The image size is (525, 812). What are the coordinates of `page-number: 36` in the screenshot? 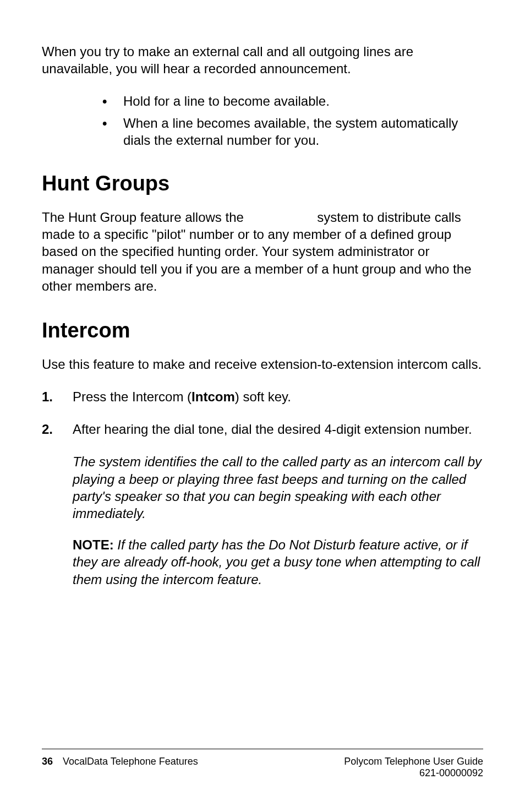 It's located at (47, 767).